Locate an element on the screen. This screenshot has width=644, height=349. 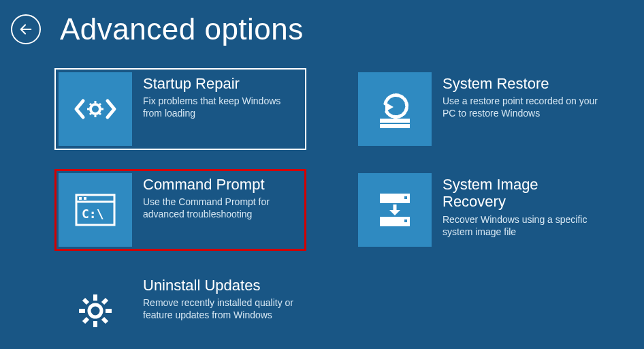
gear-icon is located at coordinates (95, 311).